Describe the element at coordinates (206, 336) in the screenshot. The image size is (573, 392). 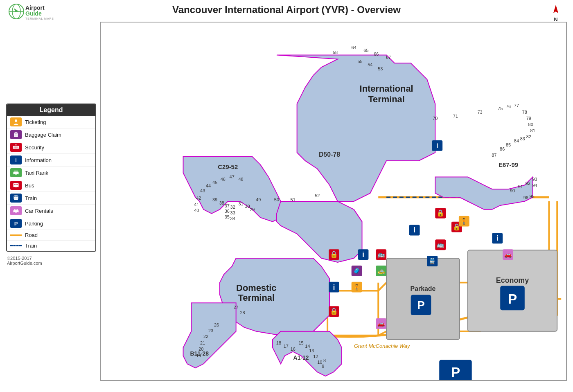
I see `svg-text: 22` at that location.